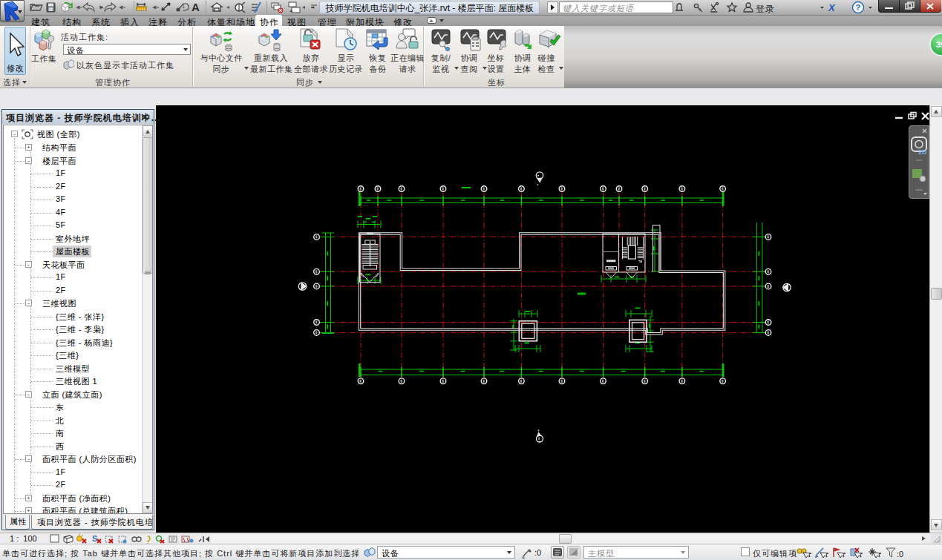  I want to click on svg-text: X, so click(831, 7).